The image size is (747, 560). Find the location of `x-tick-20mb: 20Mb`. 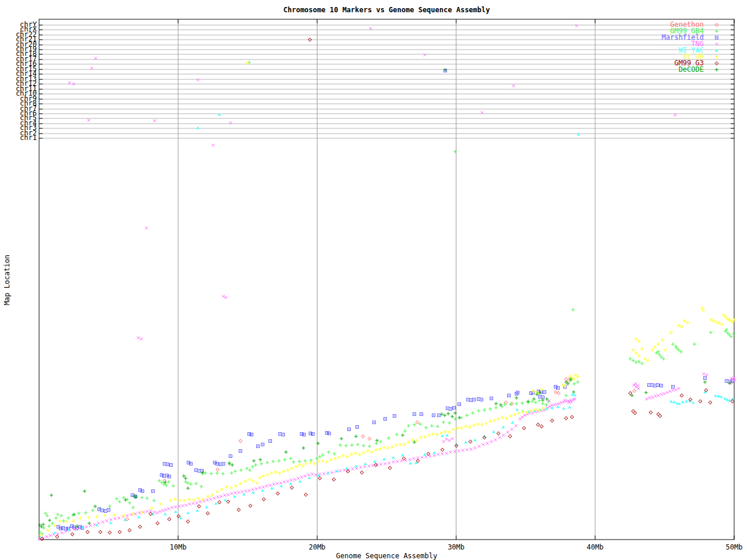

x-tick-20mb: 20Mb is located at coordinates (317, 547).